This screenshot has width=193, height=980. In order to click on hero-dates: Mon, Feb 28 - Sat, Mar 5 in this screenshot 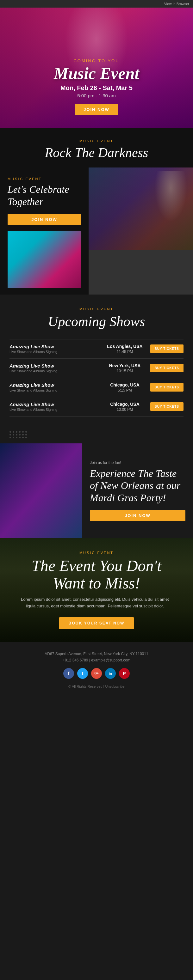, I will do `click(97, 88)`.